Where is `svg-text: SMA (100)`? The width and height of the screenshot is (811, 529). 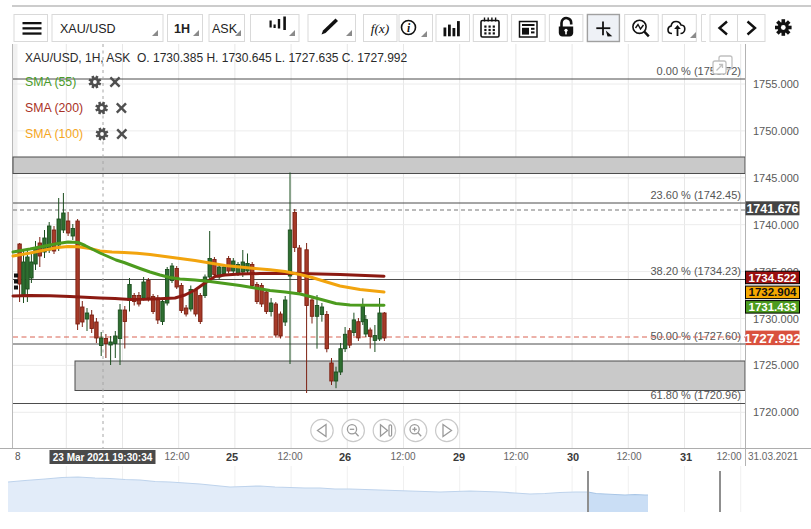 svg-text: SMA (100) is located at coordinates (54, 134).